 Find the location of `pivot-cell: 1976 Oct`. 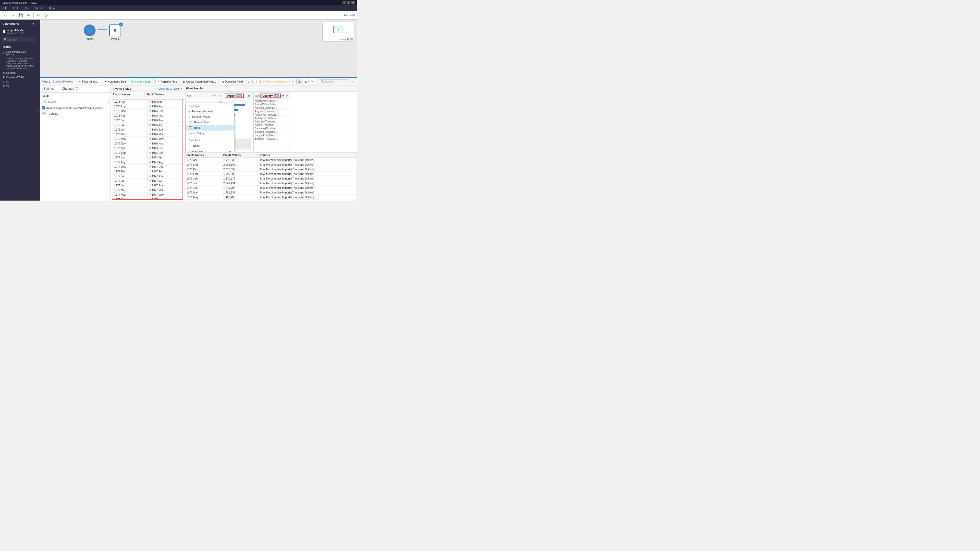

pivot-cell: 1976 Oct is located at coordinates (130, 148).